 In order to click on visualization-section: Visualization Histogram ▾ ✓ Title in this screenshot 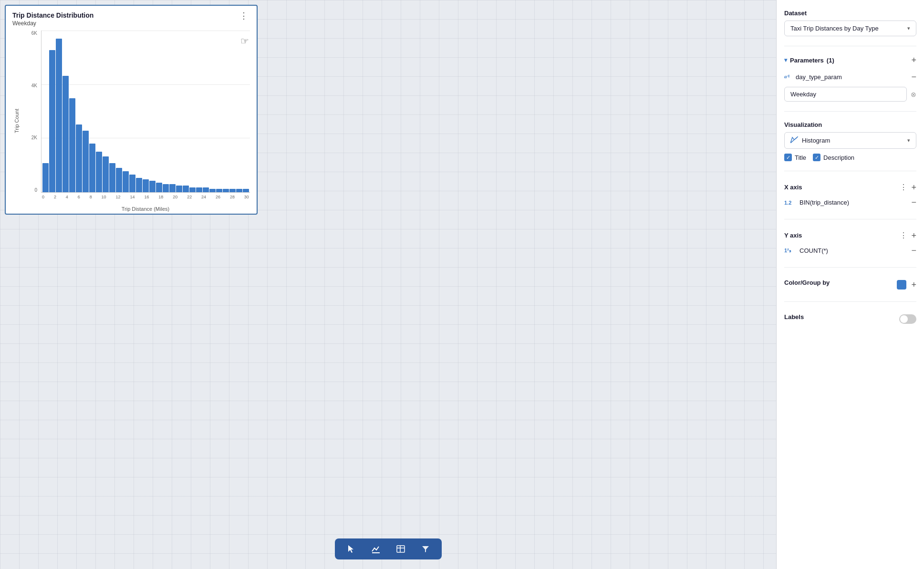, I will do `click(850, 141)`.